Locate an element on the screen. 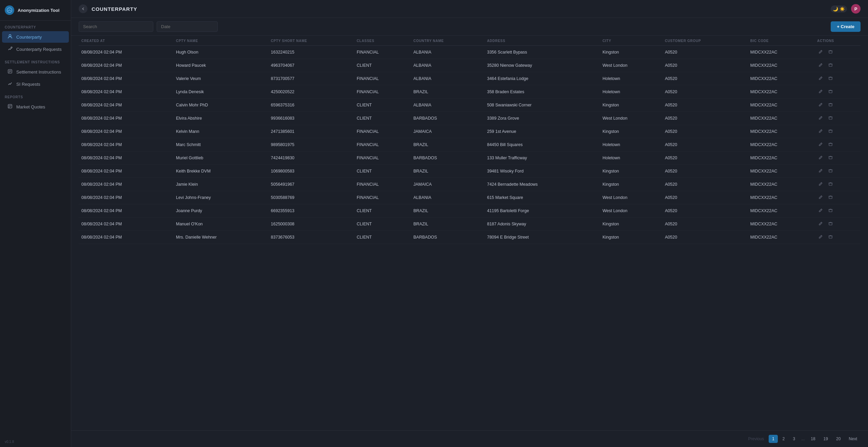 The width and height of the screenshot is (868, 447). table-cell: 35280 Nienow Gateway is located at coordinates (542, 66).